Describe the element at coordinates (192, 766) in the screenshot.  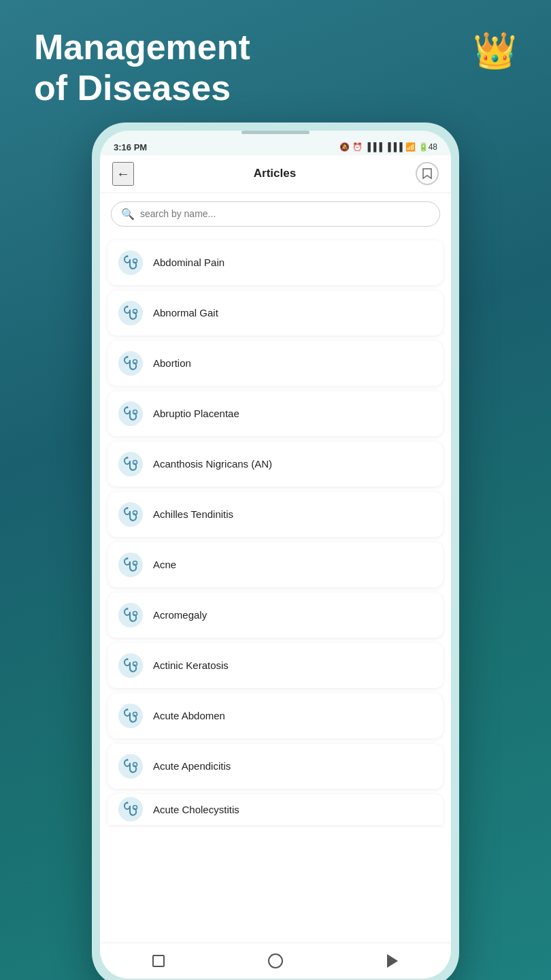
I see `article-name: Acute Apendicitis` at that location.